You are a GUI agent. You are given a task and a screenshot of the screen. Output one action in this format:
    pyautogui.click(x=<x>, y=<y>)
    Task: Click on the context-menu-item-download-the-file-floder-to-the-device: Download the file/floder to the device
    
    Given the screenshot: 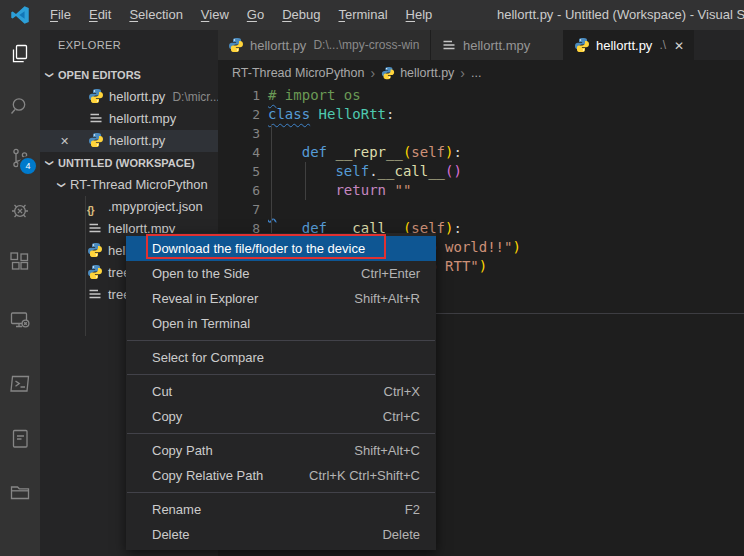 What is the action you would take?
    pyautogui.click(x=281, y=248)
    